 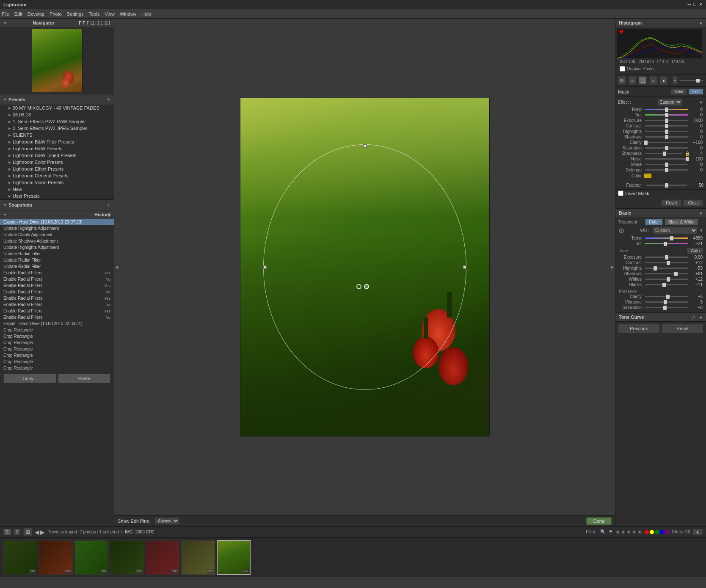 I want to click on copy-button: Copy..., so click(x=30, y=378).